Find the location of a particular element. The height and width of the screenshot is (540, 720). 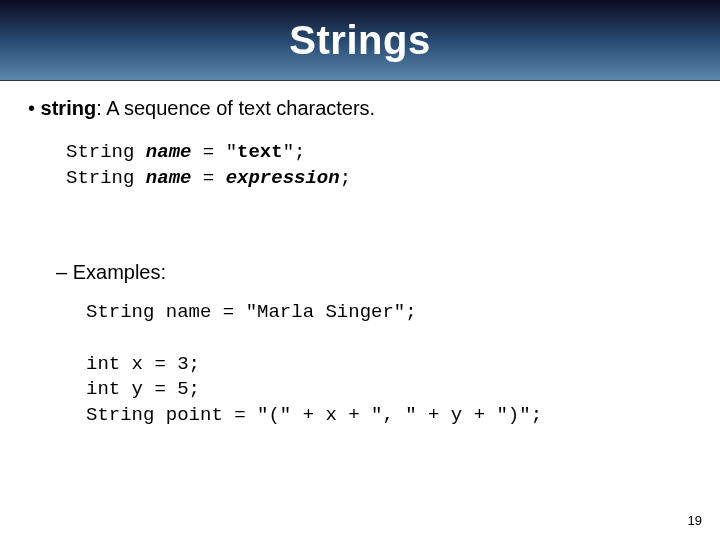

bullet-rest: : A sequence of text characters. is located at coordinates (236, 108).